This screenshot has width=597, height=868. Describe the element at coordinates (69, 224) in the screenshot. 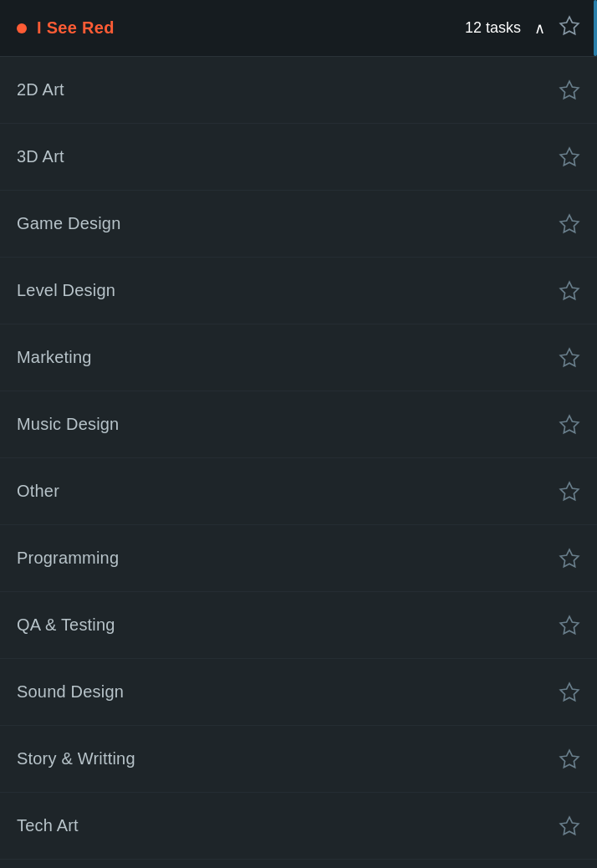

I see `item-label-game-design: Game Design` at that location.